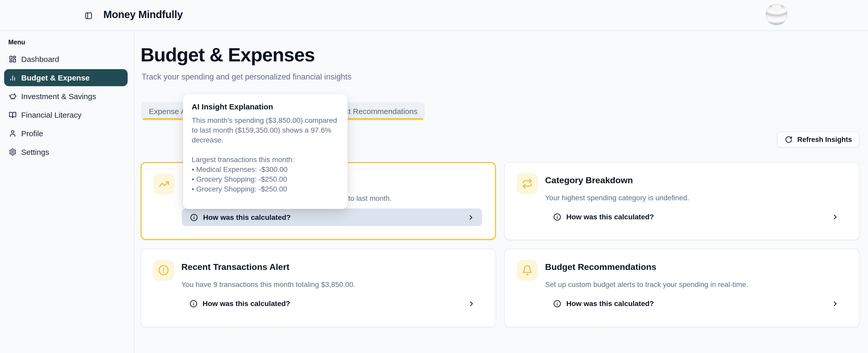 Image resolution: width=868 pixels, height=353 pixels. What do you see at coordinates (13, 152) in the screenshot?
I see `gear-icon` at bounding box center [13, 152].